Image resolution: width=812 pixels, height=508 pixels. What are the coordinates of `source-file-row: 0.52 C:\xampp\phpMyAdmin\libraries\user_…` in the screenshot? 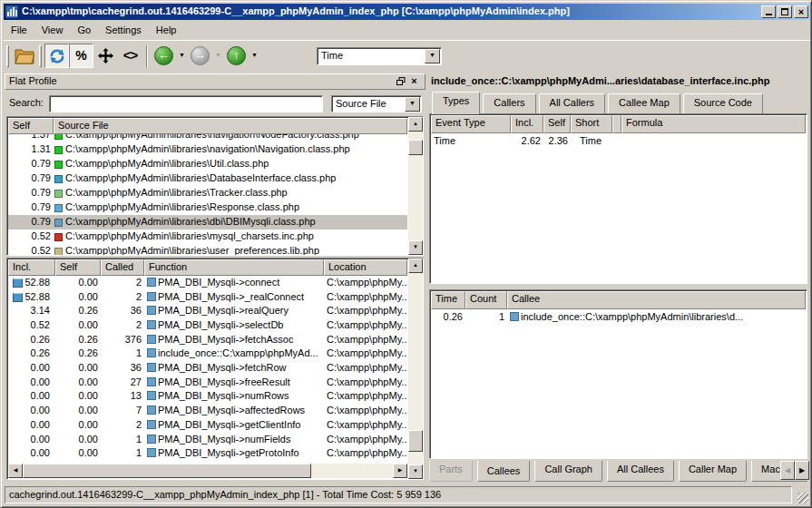 It's located at (208, 249).